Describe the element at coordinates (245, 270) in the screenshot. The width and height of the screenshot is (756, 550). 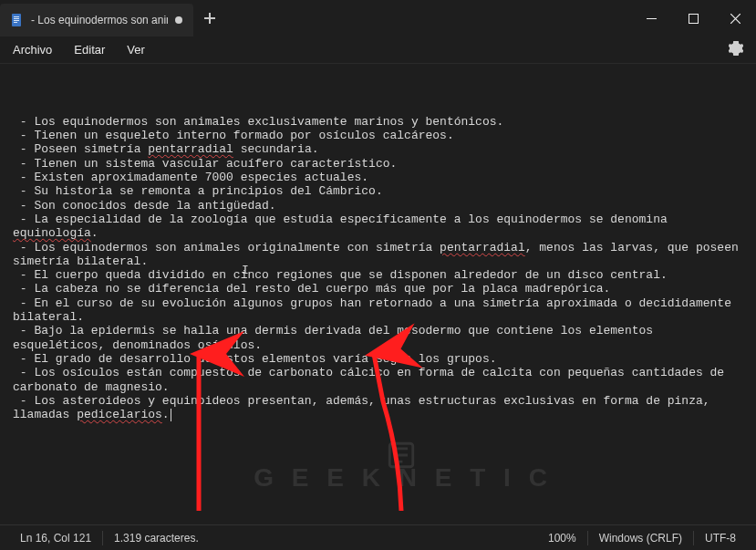
I see `text-cursor-icon: I` at that location.